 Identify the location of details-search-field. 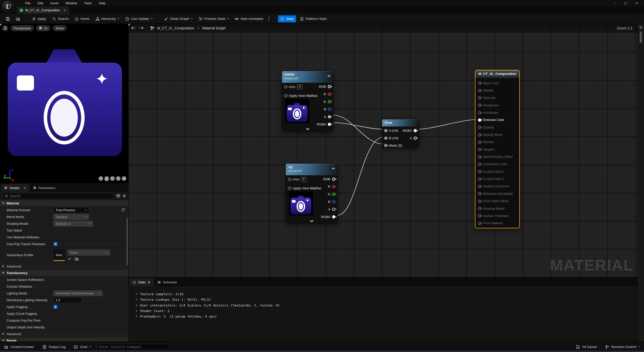
(58, 196).